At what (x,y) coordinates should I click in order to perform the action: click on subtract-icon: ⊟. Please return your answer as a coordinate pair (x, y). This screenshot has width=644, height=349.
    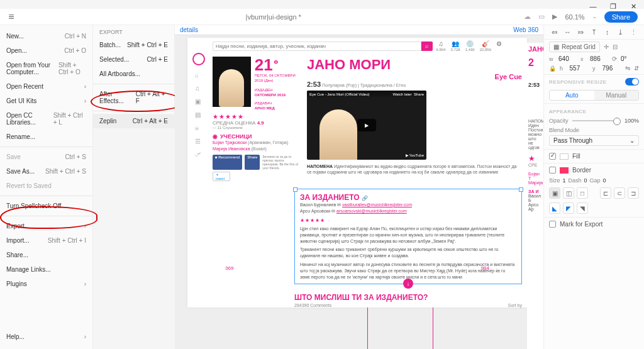
    Looking at the image, I should click on (615, 47).